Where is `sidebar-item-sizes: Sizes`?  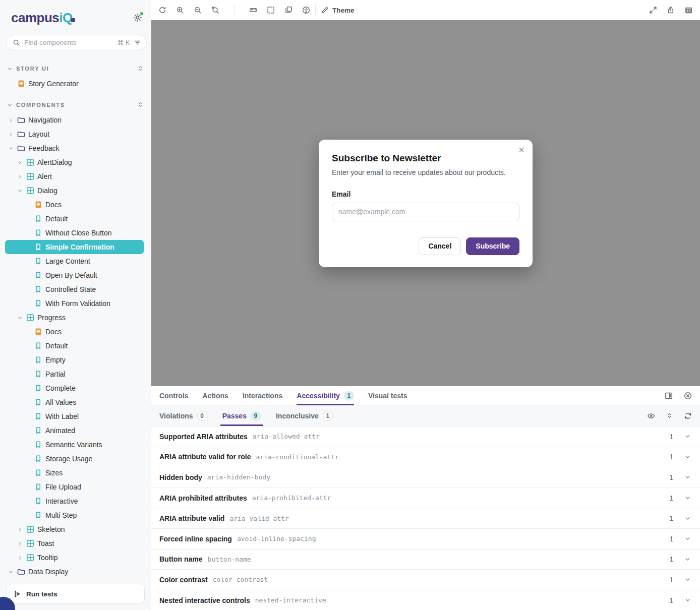
sidebar-item-sizes: Sizes is located at coordinates (75, 473).